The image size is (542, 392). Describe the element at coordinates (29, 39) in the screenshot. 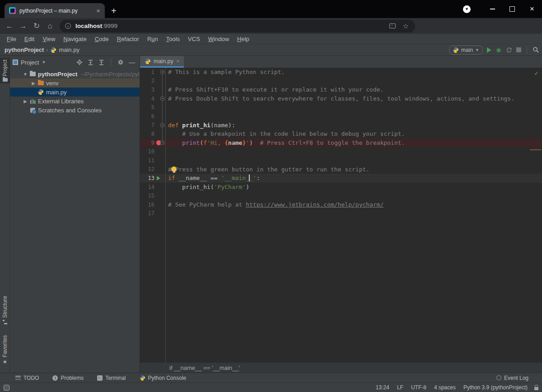

I see `menu-edit: Edit` at that location.